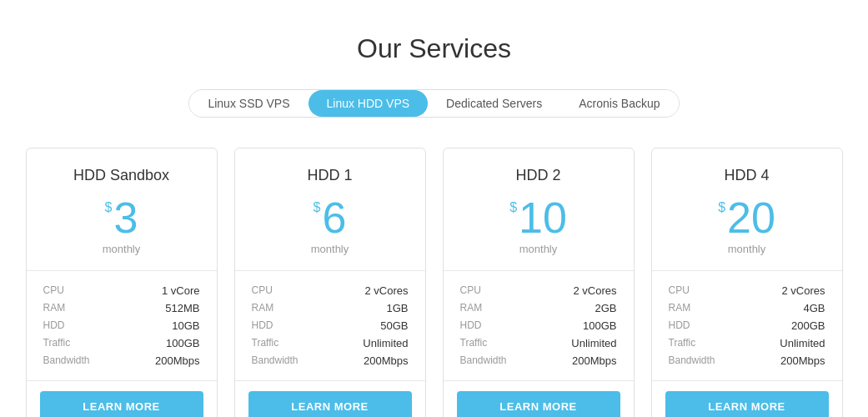  Describe the element at coordinates (330, 399) in the screenshot. I see `card-footer-hdd-1: LEARN MORE` at that location.